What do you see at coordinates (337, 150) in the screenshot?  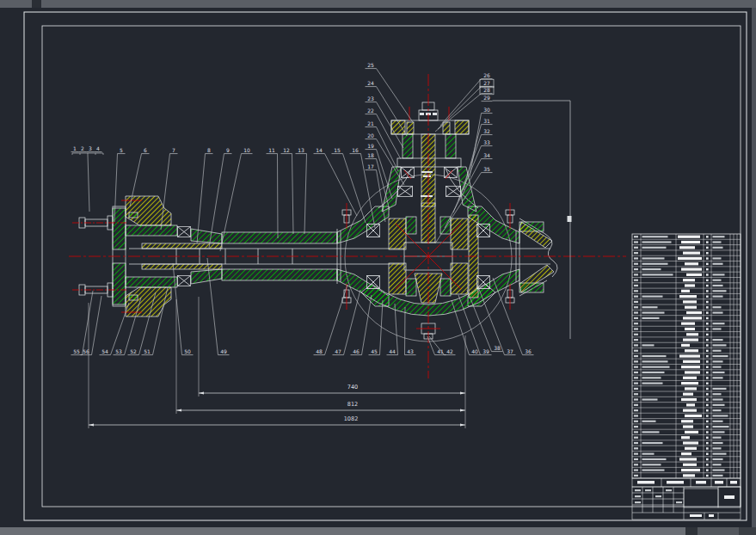 I see `svg-text: 15` at bounding box center [337, 150].